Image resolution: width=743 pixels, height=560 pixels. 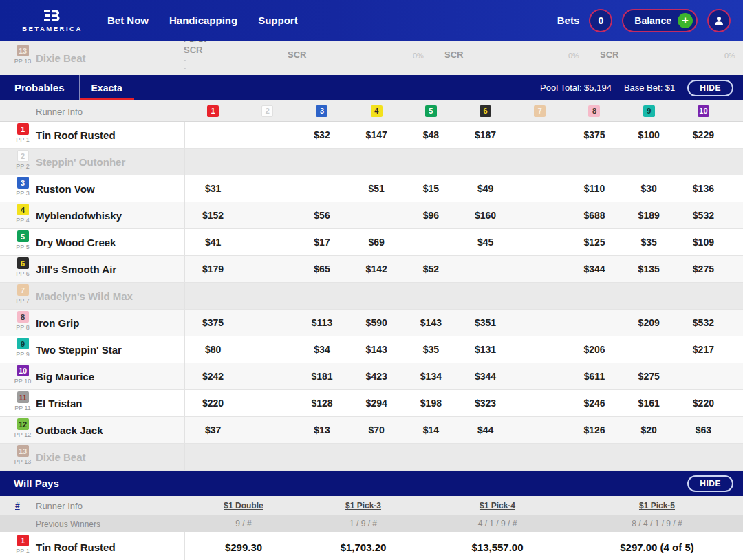 I want to click on bets-count-button: 0, so click(x=601, y=21).